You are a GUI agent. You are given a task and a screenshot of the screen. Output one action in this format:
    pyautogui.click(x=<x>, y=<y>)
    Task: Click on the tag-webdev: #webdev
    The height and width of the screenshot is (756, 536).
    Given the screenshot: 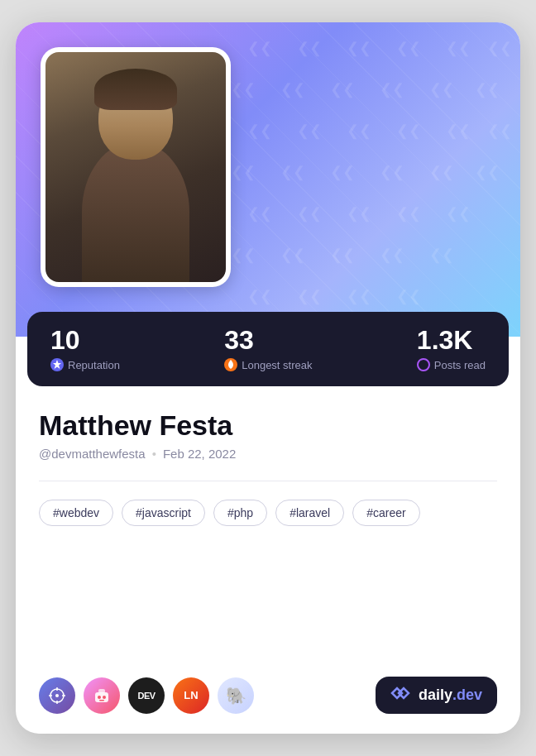 What is the action you would take?
    pyautogui.click(x=76, y=513)
    